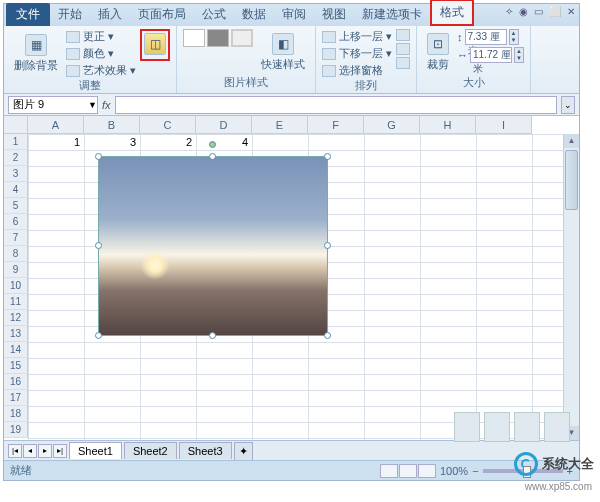  Describe the element at coordinates (101, 36) in the screenshot. I see `corrections-button: 更正 ▾` at that location.